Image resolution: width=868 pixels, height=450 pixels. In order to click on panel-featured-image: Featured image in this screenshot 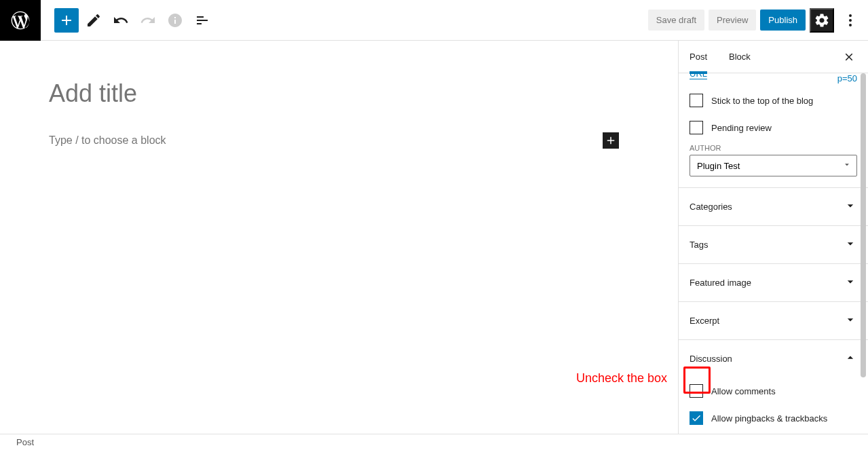, I will do `click(774, 282)`.